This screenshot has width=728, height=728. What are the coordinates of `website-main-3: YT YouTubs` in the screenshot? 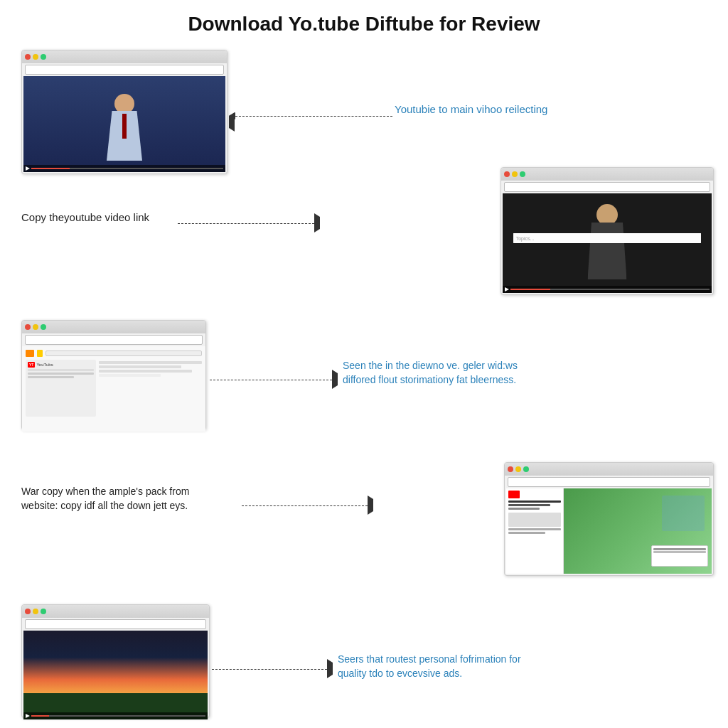 It's located at (114, 388).